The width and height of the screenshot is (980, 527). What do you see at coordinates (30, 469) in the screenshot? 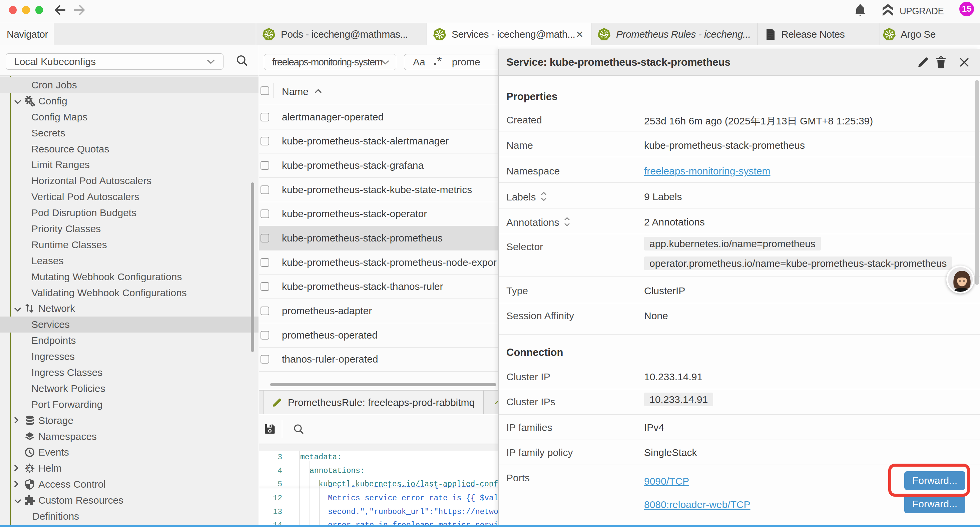
I see `svg-text: HELM` at bounding box center [30, 469].